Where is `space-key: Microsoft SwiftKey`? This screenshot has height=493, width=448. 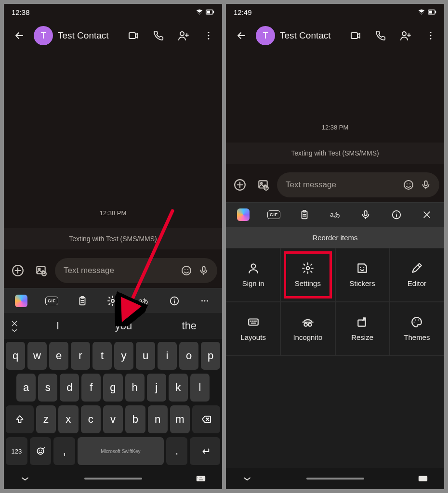 space-key: Microsoft SwiftKey is located at coordinates (120, 451).